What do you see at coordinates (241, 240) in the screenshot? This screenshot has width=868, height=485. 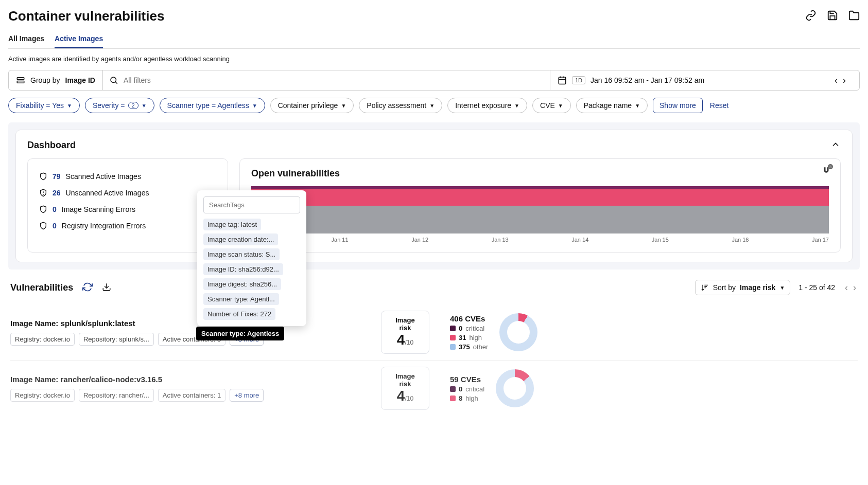 I see `popover-tag-item: Image creation date:...` at bounding box center [241, 240].